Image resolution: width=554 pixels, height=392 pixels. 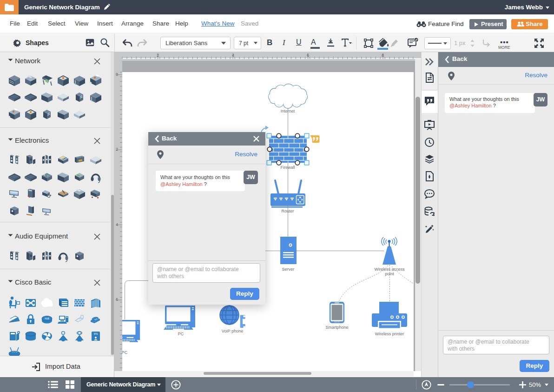 What do you see at coordinates (389, 334) in the screenshot?
I see `svg-text: Wireless printer` at bounding box center [389, 334].